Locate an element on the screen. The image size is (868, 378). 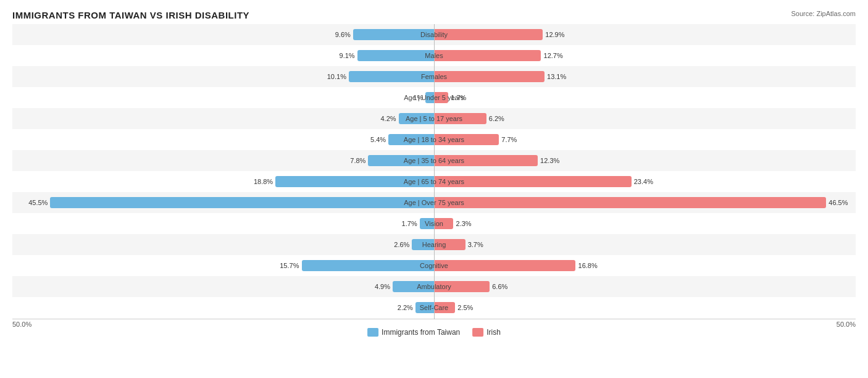
axis-right: 50.0% is located at coordinates (846, 324).